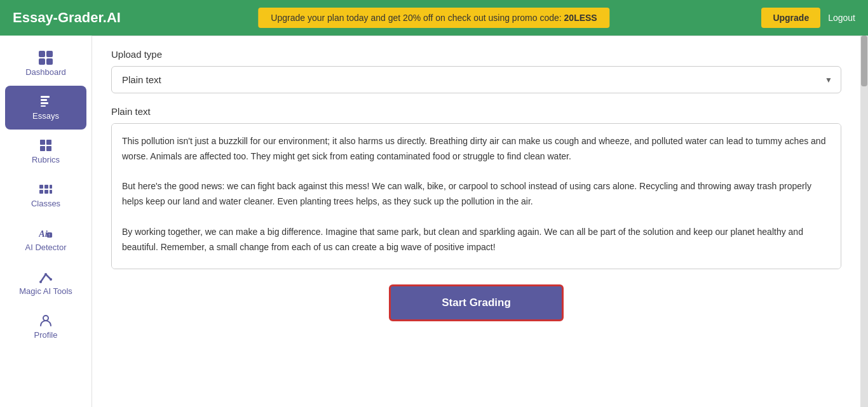 Image resolution: width=868 pixels, height=407 pixels. What do you see at coordinates (43, 234) in the screenshot?
I see `svg-text: Ai` at bounding box center [43, 234].